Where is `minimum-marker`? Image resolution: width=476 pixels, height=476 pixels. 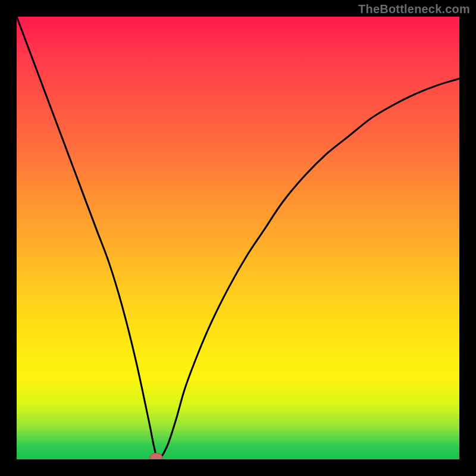 minimum-marker is located at coordinates (156, 456).